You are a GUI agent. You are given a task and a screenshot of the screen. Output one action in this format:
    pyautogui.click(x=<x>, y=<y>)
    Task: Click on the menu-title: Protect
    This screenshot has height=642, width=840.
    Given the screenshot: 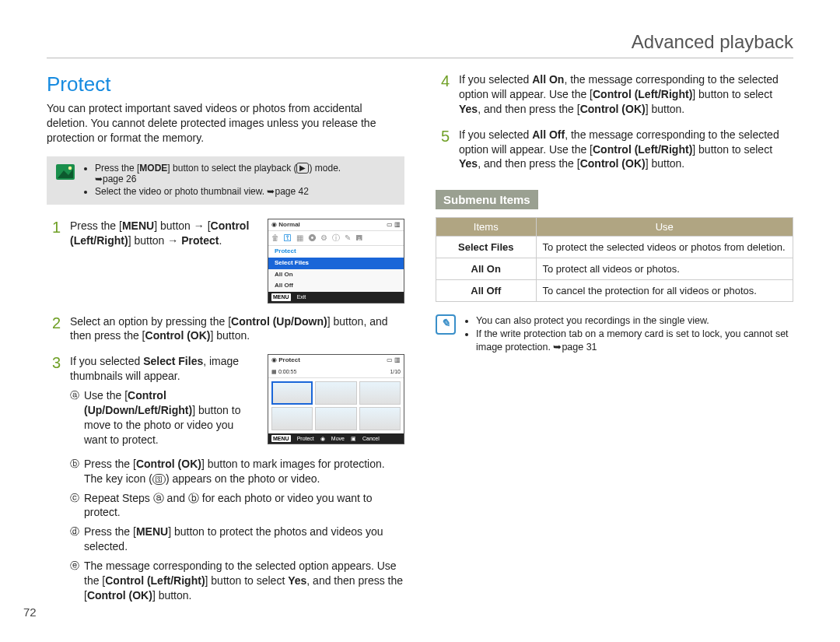 What is the action you would take?
    pyautogui.click(x=336, y=252)
    